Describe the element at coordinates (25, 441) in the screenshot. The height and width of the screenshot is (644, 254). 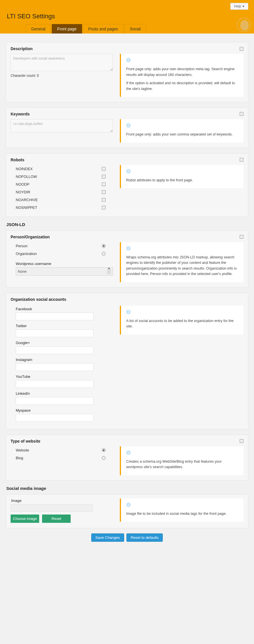
I see `type-title: Type of website` at that location.